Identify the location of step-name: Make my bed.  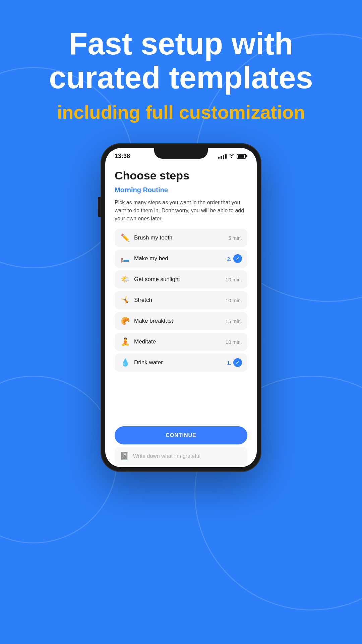
(151, 259).